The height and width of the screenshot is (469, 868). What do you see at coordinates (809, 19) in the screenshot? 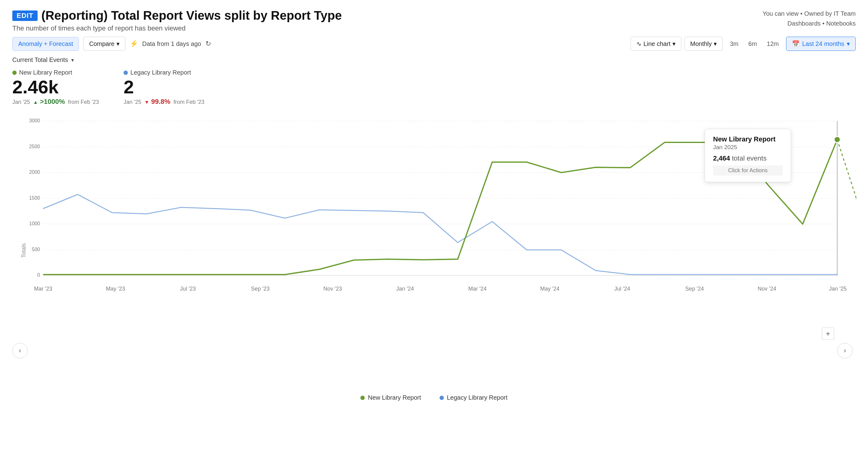
I see `meta-info: You can view • Owned by IT Team Dashboar…` at bounding box center [809, 19].